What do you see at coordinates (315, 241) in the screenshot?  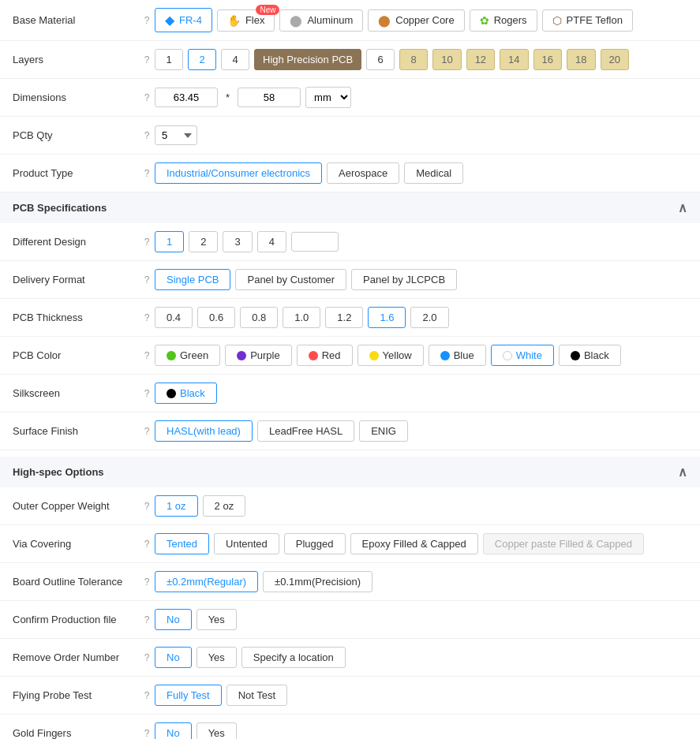 I see `differentdesign-custom-input` at bounding box center [315, 241].